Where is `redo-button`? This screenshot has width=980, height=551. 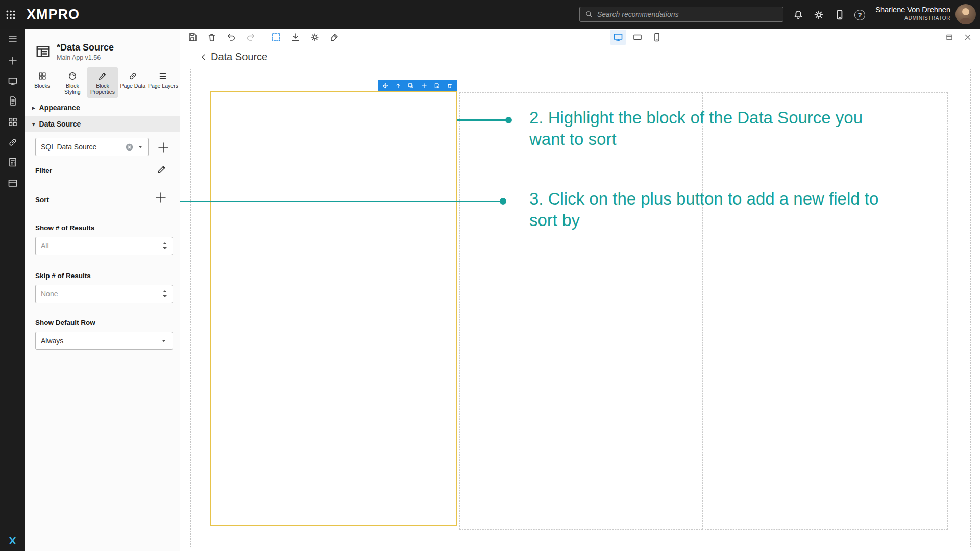 redo-button is located at coordinates (251, 37).